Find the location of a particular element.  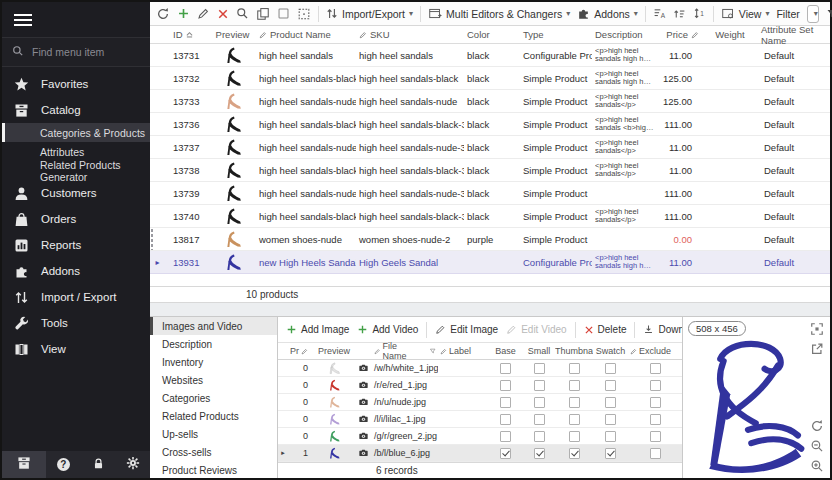

product-row-13817: 13817 women shoes-nudewomen shoes-nude-2… is located at coordinates (490, 240).